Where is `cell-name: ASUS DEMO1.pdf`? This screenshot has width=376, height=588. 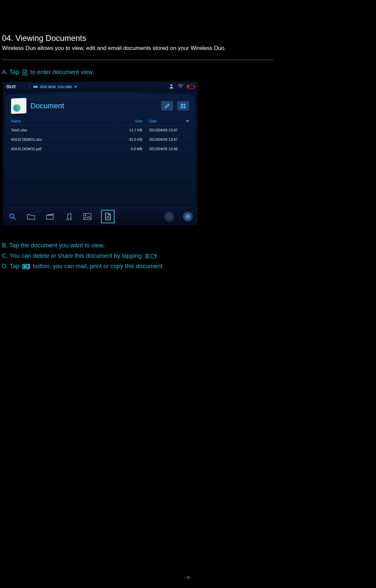 cell-name: ASUS DEMO1.pdf is located at coordinates (62, 149).